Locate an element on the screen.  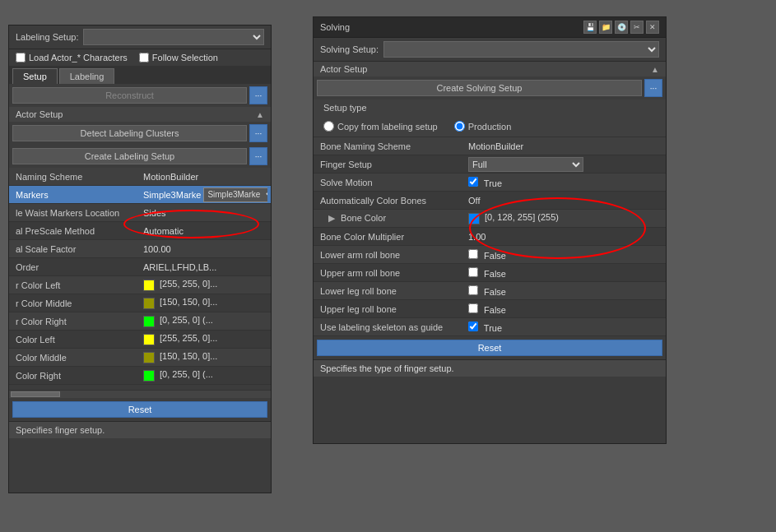
markers-dropdown: Simple3Marke is located at coordinates (235, 195).